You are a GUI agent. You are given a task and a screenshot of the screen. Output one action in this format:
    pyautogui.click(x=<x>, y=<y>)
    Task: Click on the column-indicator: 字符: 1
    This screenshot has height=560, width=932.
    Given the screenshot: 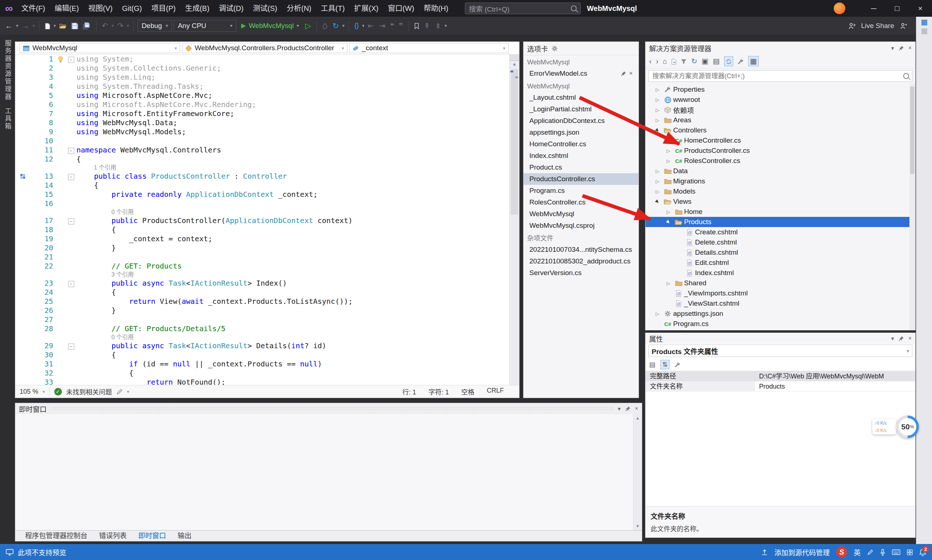 What is the action you would take?
    pyautogui.click(x=439, y=392)
    